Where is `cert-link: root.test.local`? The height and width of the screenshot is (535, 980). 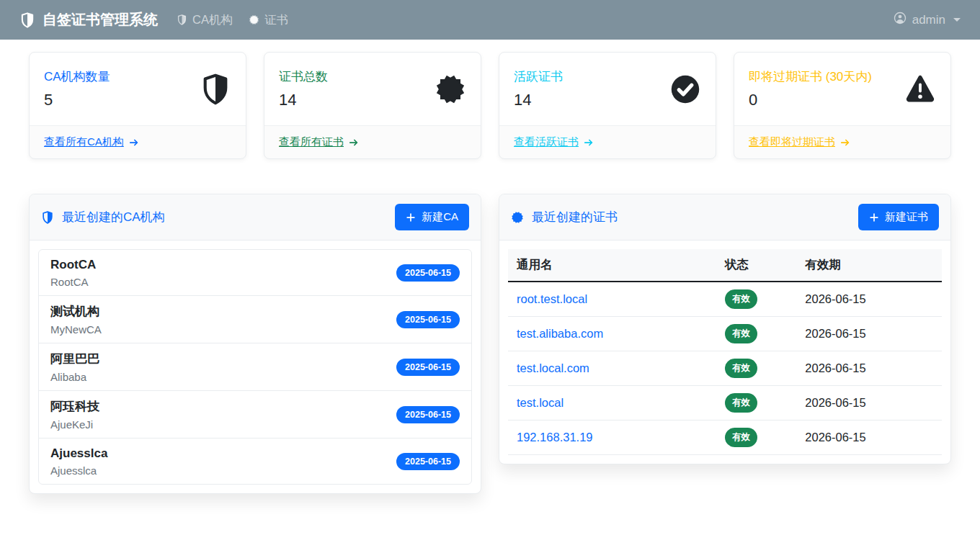 cert-link: root.test.local is located at coordinates (552, 299).